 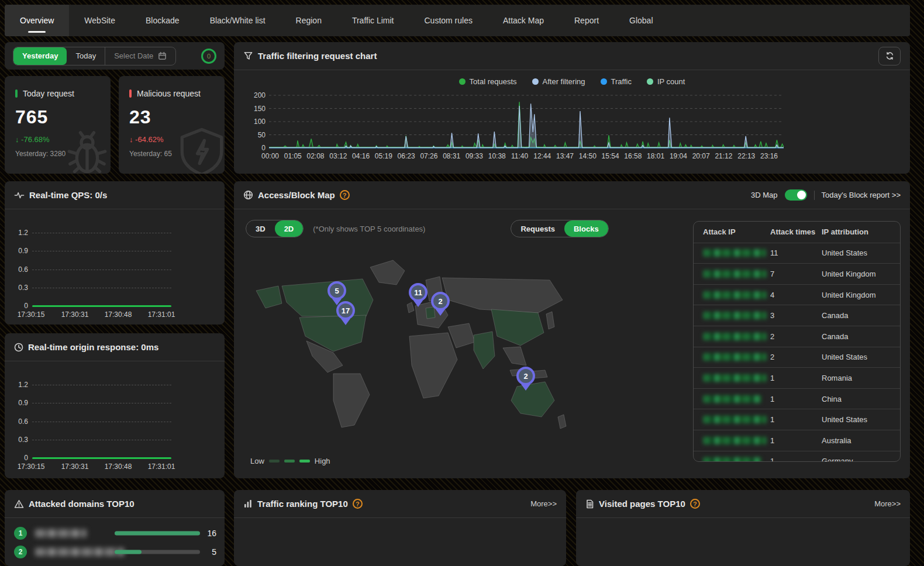 I want to click on malicious-request-card: Malicious request 23 ↓ -64.62% Yesterday…, so click(x=172, y=125).